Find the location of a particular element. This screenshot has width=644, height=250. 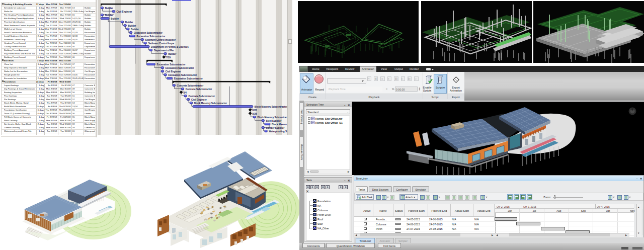

svg-text: Sediment Control Inspector is located at coordinates (160, 40).